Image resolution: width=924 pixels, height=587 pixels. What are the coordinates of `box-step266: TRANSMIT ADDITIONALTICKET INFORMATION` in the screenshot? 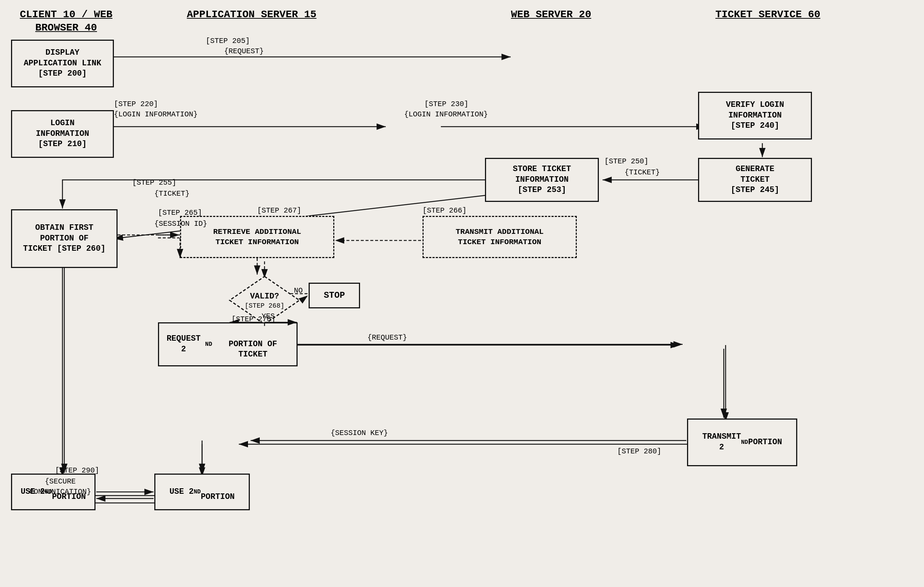 It's located at (500, 237).